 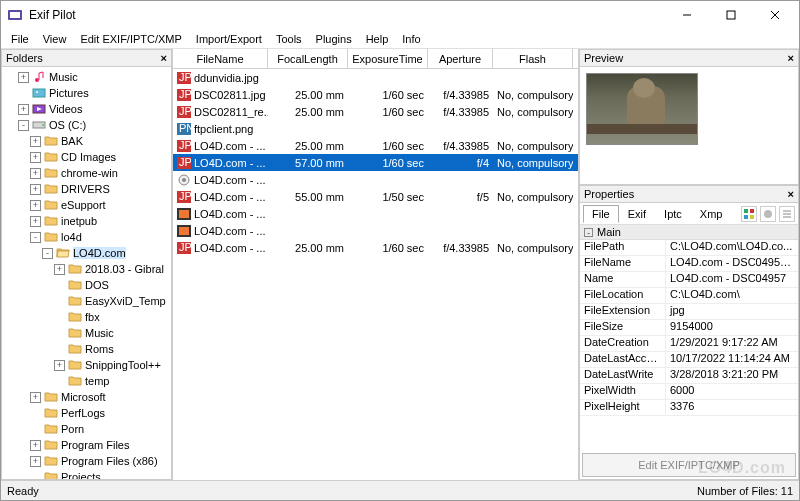 I want to click on tree-node: +Music, so click(x=86, y=77).